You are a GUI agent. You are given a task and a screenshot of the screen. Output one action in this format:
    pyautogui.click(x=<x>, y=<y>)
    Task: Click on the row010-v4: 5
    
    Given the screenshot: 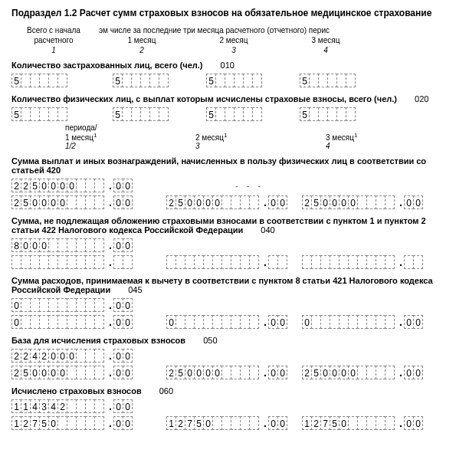 What is the action you would take?
    pyautogui.click(x=327, y=80)
    